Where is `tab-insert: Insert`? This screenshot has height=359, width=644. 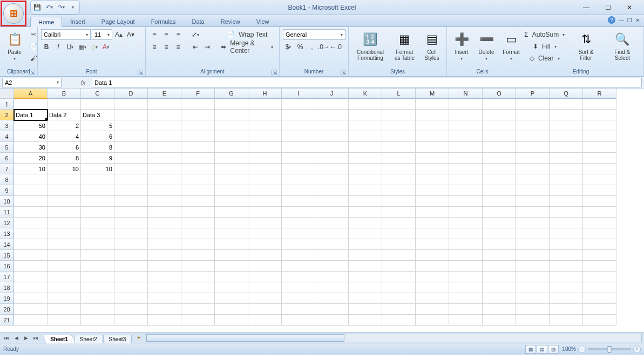
tab-insert: Insert is located at coordinates (78, 22).